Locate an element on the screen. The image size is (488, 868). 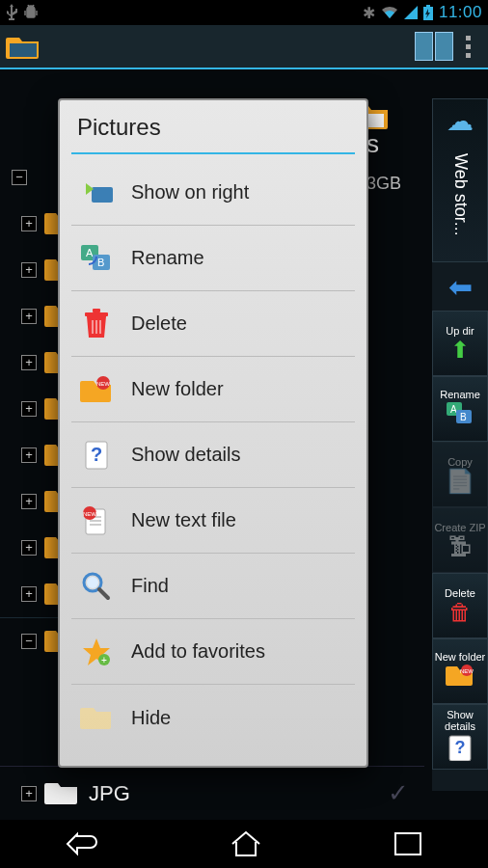
menu-add-favorites: + Add to favorites is located at coordinates (213, 652).